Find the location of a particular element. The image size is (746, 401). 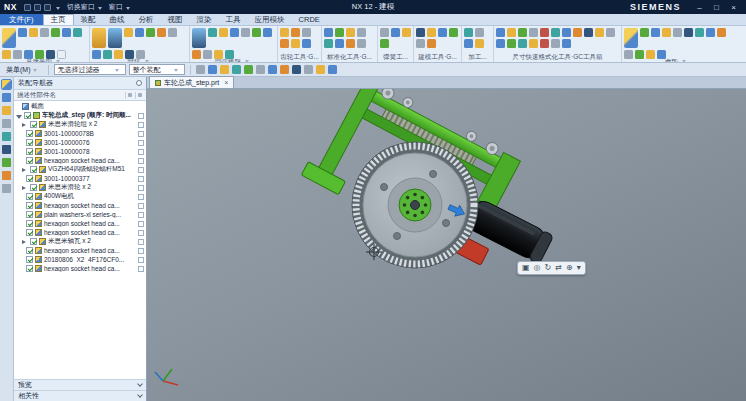

tab-home: 主页 is located at coordinates (58, 20).